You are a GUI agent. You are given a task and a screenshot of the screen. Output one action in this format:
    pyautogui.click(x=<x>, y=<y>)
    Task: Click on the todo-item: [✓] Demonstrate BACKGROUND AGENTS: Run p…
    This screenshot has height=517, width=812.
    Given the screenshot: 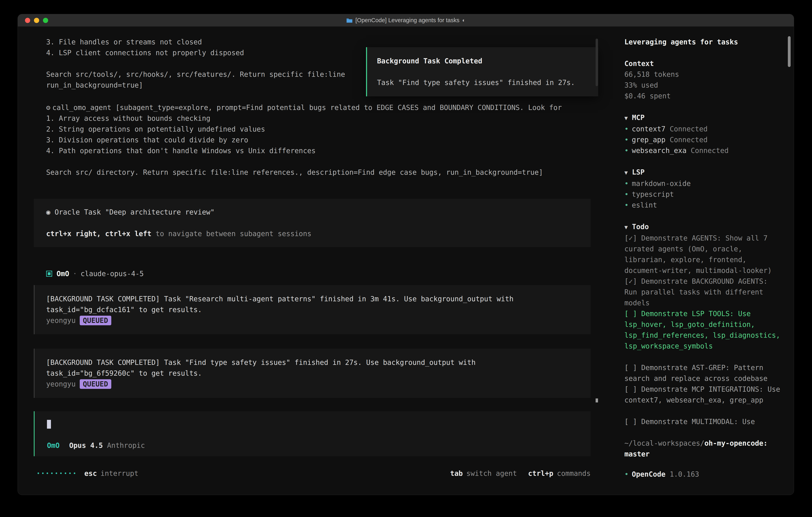 What is the action you would take?
    pyautogui.click(x=703, y=292)
    